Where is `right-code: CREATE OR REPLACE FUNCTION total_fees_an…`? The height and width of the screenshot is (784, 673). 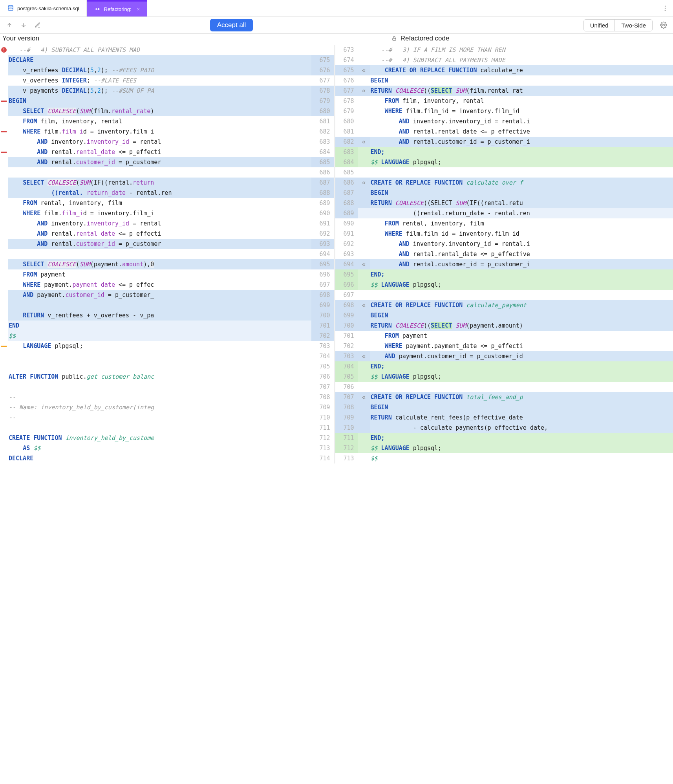
right-code: CREATE OR REPLACE FUNCTION total_fees_an… is located at coordinates (521, 397).